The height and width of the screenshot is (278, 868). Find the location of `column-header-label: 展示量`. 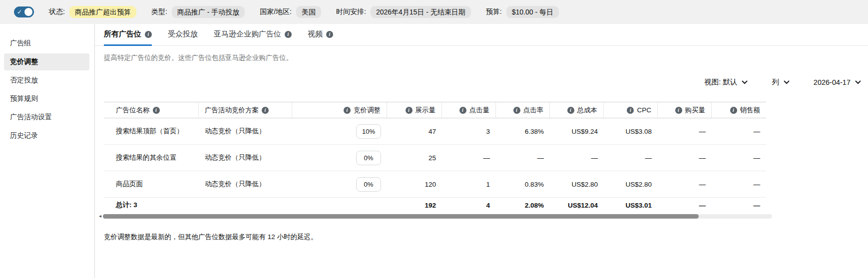

column-header-label: 展示量 is located at coordinates (426, 110).